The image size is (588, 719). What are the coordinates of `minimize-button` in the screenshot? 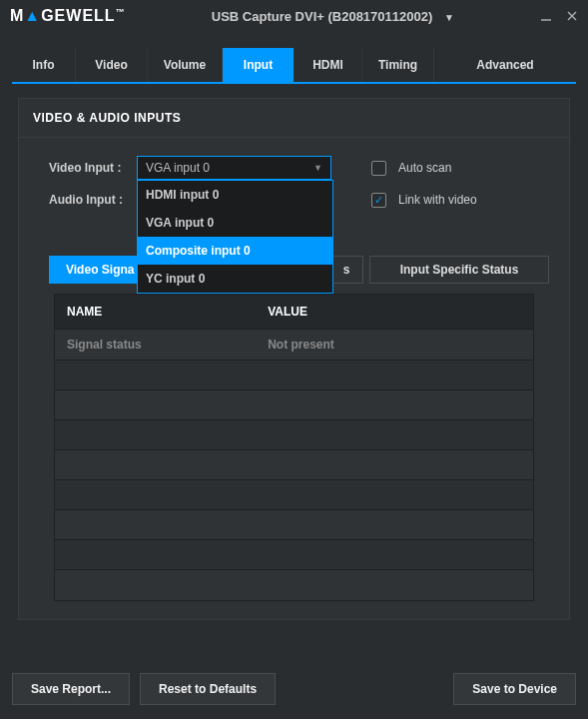 It's located at (546, 16).